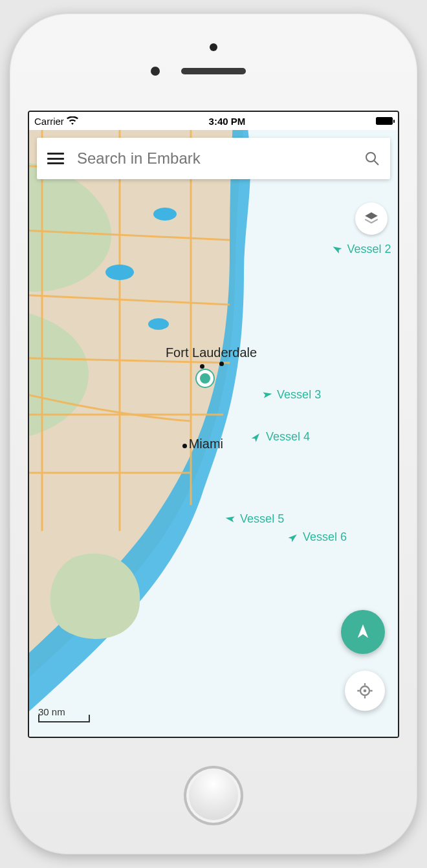  Describe the element at coordinates (211, 353) in the screenshot. I see `city-label-text: Fort Lauderdale` at that location.